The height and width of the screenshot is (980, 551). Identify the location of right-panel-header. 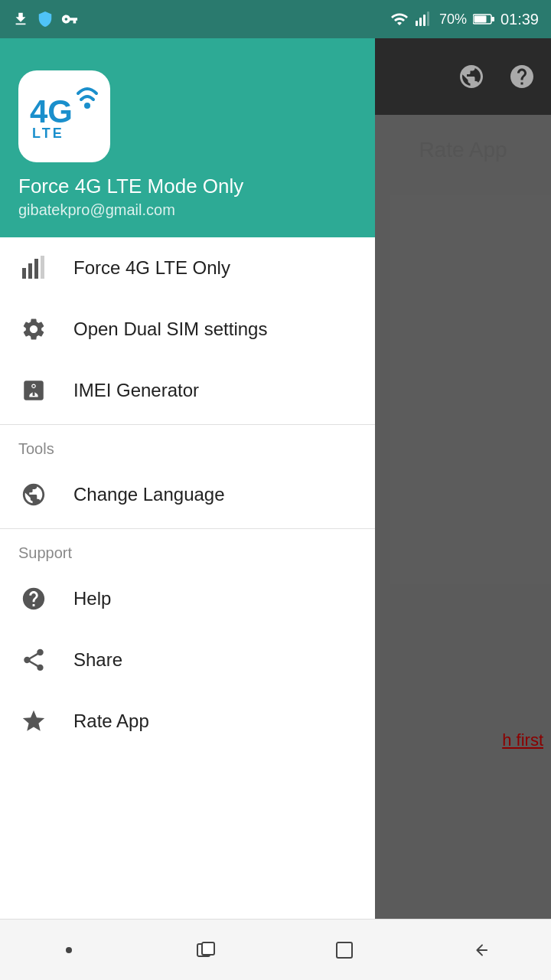
(463, 77).